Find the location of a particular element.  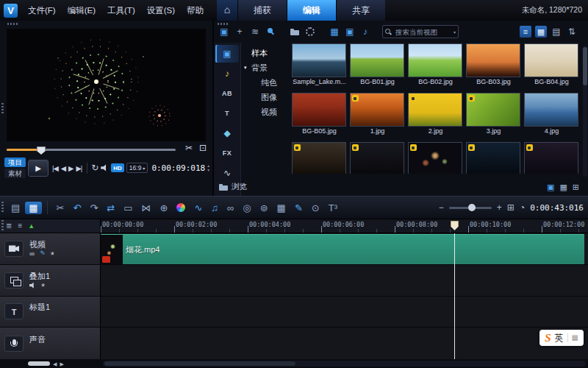

filter-media-button: ≋ is located at coordinates (255, 32).